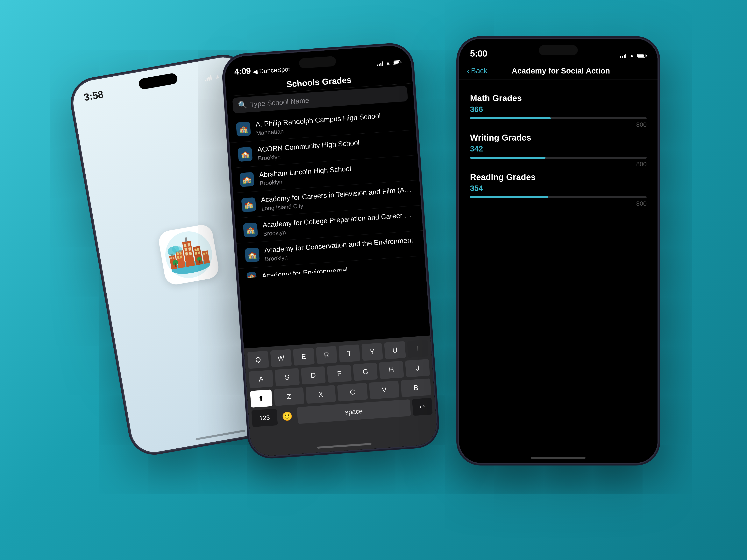 The width and height of the screenshot is (747, 560). Describe the element at coordinates (287, 377) in the screenshot. I see `key-s: S` at that location.